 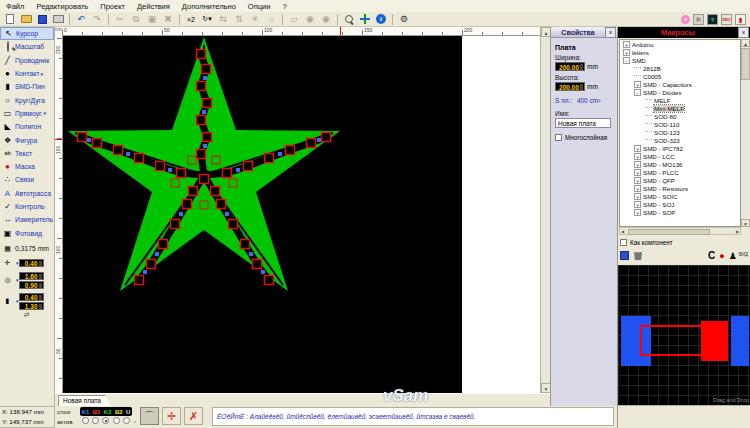 What do you see at coordinates (26, 20) in the screenshot?
I see `open-file-button` at bounding box center [26, 20].